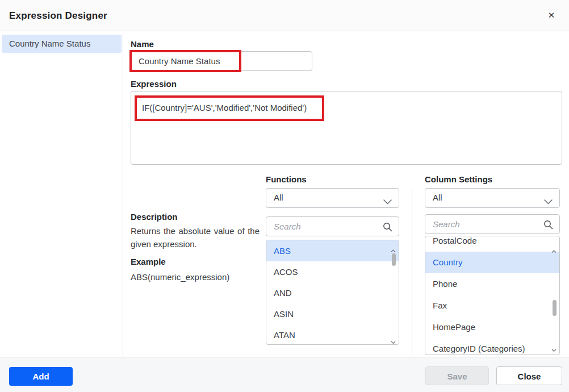  What do you see at coordinates (180, 277) in the screenshot?
I see `example-text: ABS(numeric_expression)` at bounding box center [180, 277].